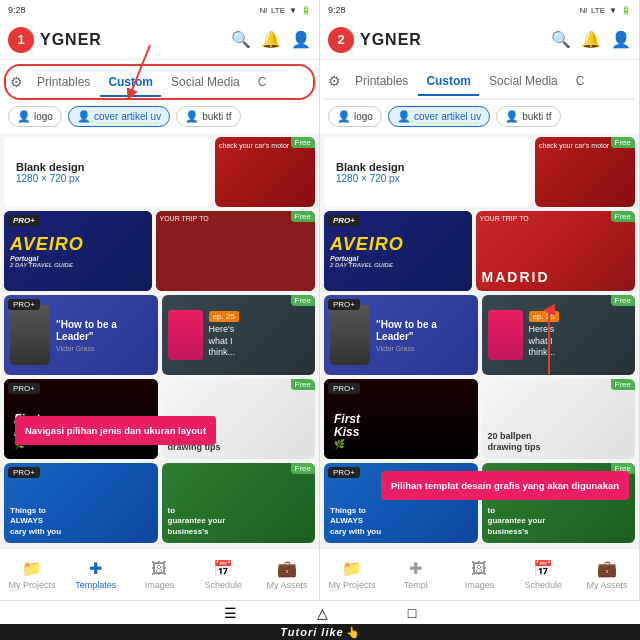 The width and height of the screenshot is (640, 640). I want to click on think-card-right: ep. 25 Here'swhat Ithink... Free, so click(559, 335).